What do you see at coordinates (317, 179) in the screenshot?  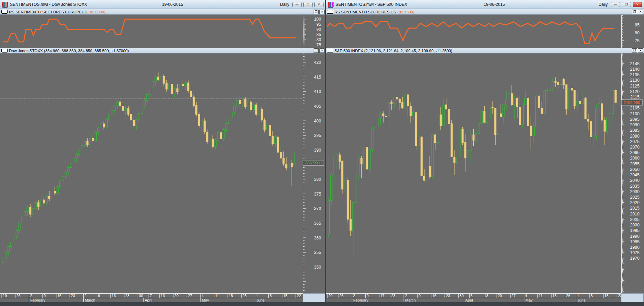 I see `svg-text: 380` at bounding box center [317, 179].